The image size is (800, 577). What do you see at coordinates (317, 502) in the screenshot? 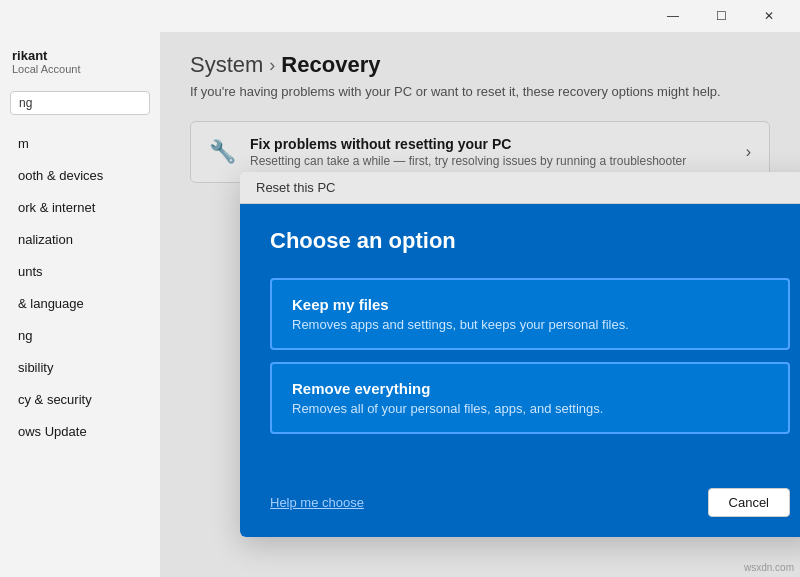
I see `help-me-choose-link: Help me choose` at bounding box center [317, 502].